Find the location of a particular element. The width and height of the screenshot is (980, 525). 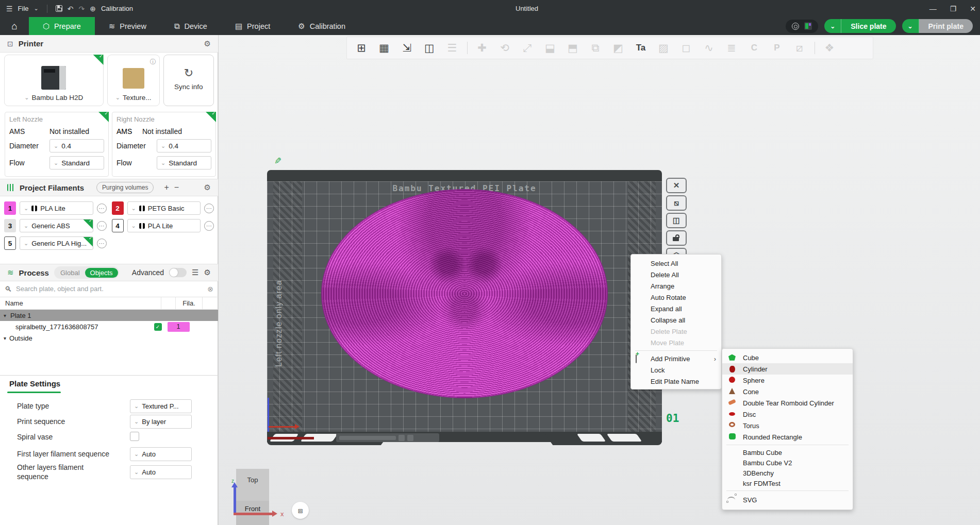

model-menu-item: Bambu Cube is located at coordinates (788, 452).